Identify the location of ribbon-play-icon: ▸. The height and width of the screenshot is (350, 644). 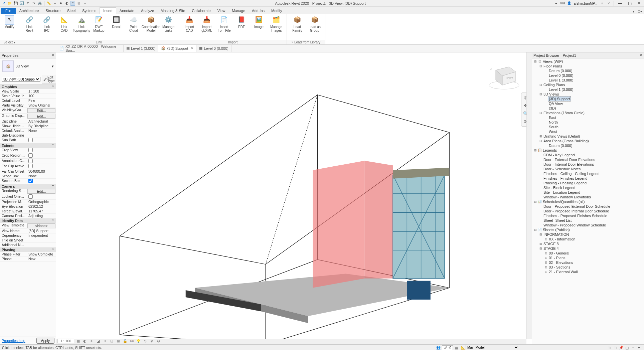
(634, 11).